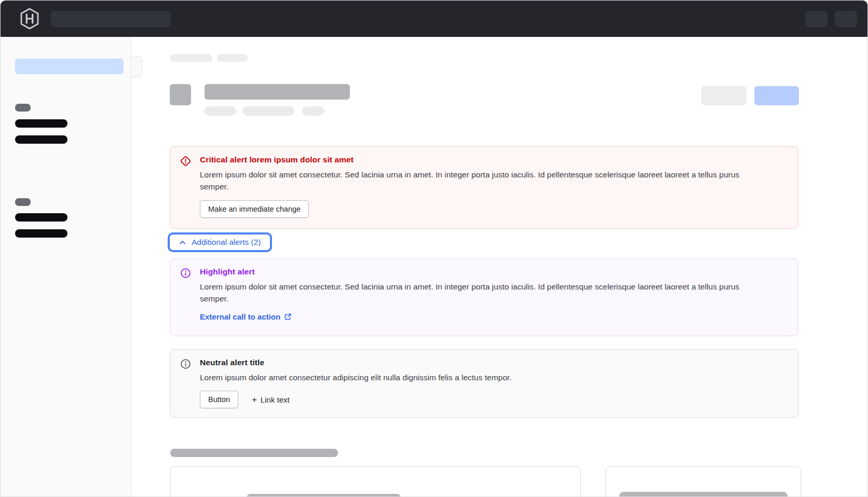 Image resolution: width=868 pixels, height=497 pixels. I want to click on card-left, so click(376, 481).